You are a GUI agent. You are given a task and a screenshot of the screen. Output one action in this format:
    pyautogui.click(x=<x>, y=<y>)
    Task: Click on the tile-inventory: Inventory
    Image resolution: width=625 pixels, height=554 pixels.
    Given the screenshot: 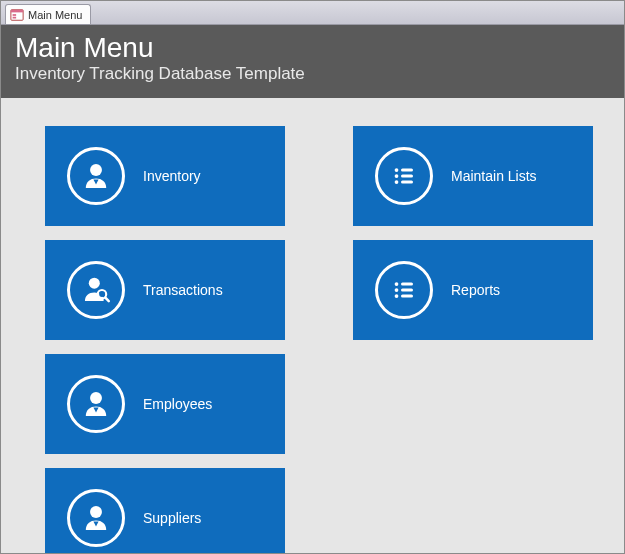 What is the action you would take?
    pyautogui.click(x=165, y=176)
    